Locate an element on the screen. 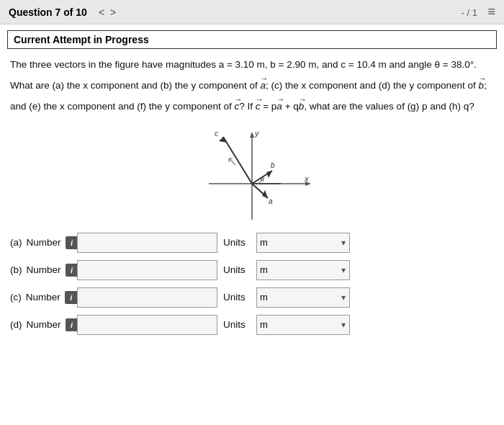 The height and width of the screenshot is (425, 504). units-label-d: Units is located at coordinates (237, 324).